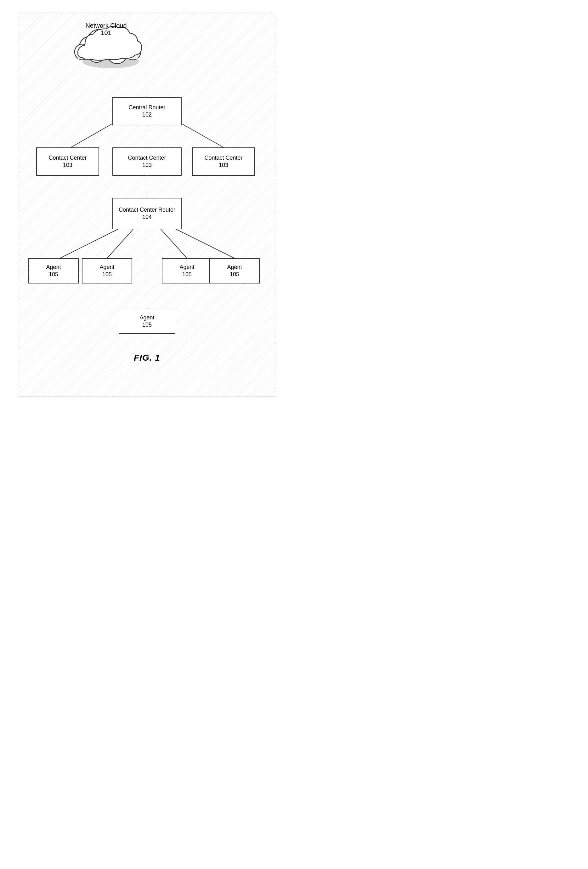  What do you see at coordinates (54, 274) in the screenshot?
I see `agent-far-left-id: 105` at bounding box center [54, 274].